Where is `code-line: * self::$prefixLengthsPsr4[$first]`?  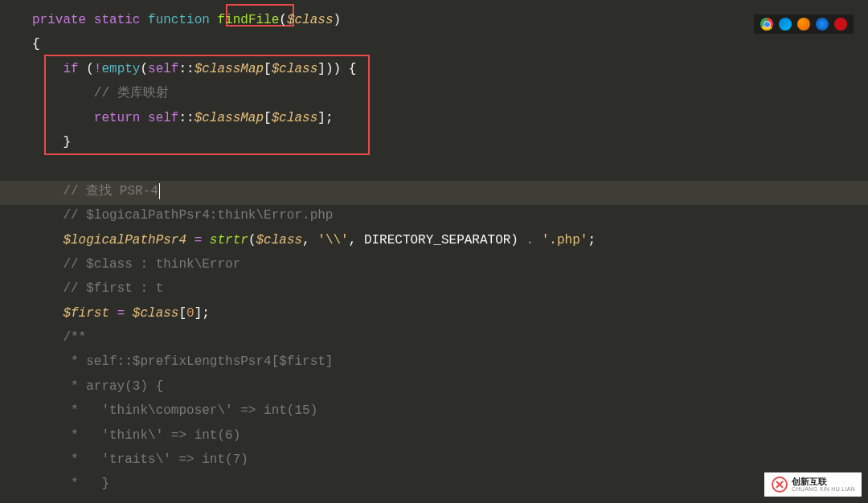
code-line: * self::$prefixLengthsPsr4[$first] is located at coordinates (450, 362).